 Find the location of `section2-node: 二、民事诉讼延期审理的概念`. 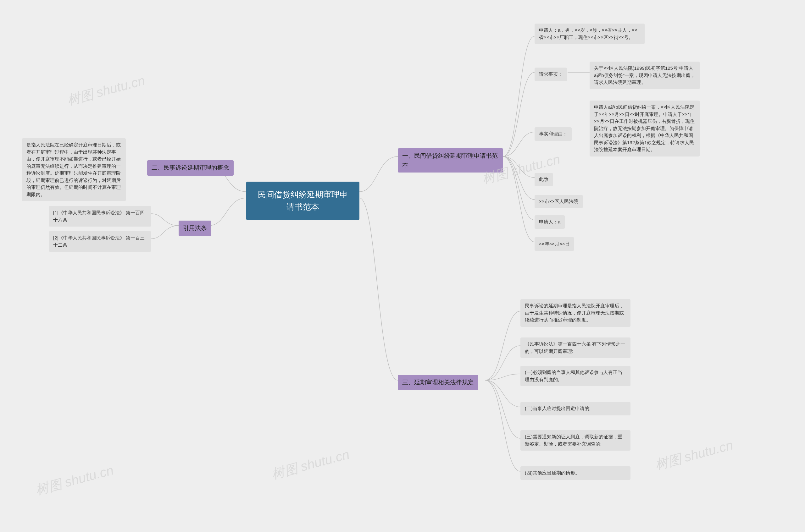

section2-node: 二、民事诉讼延期审理的概念 is located at coordinates (190, 168).